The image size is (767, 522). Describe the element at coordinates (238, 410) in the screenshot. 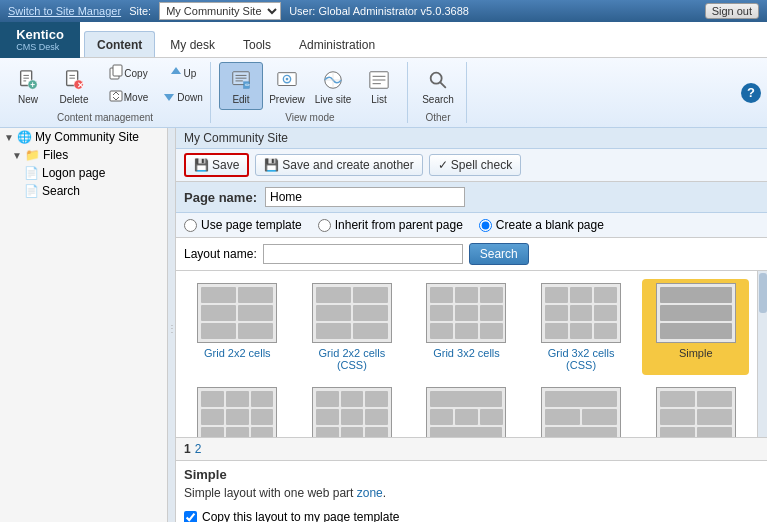

I see `layout-item-three-col: Three columns` at that location.